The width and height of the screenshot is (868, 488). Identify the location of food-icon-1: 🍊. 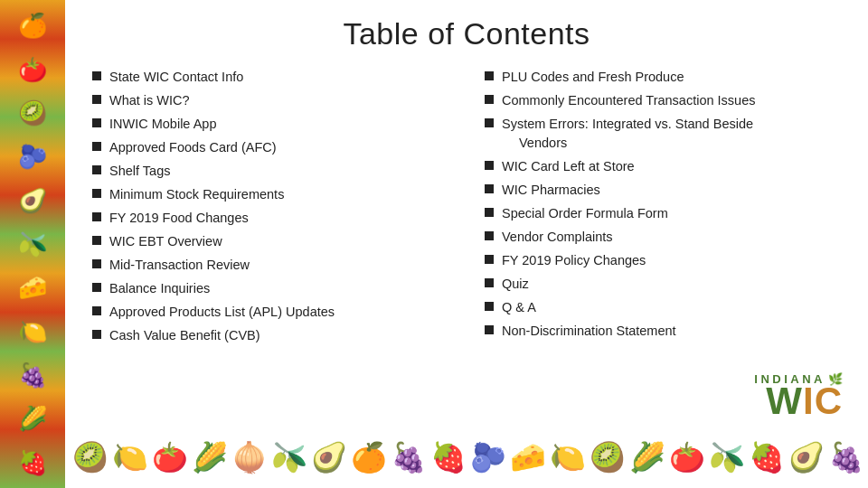
(33, 25).